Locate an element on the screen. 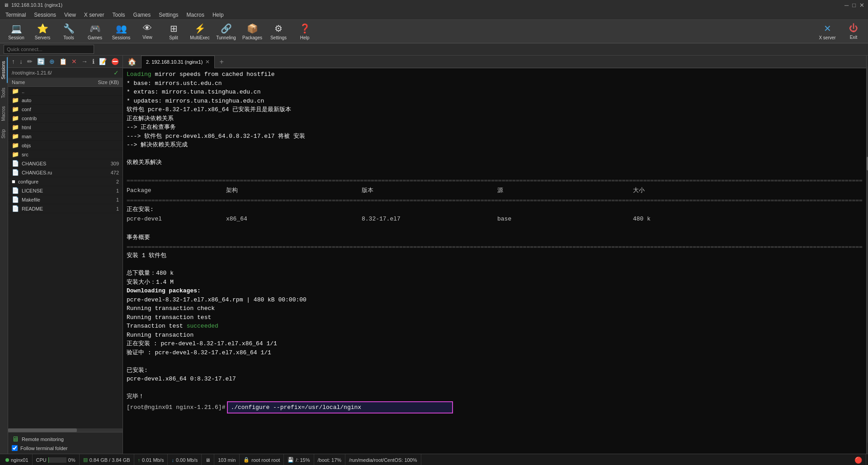  monitor-icon: 🖥 is located at coordinates (15, 439).